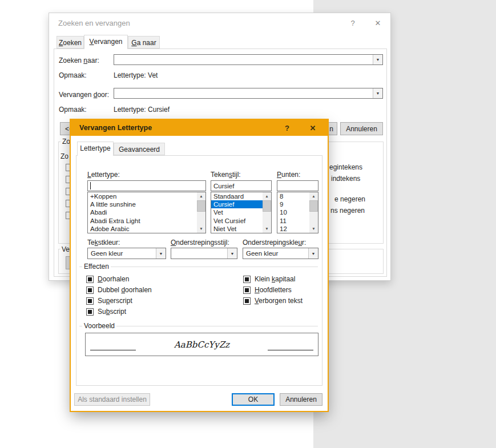 The image size is (496, 448). What do you see at coordinates (237, 212) in the screenshot?
I see `style-list-item: Vet` at bounding box center [237, 212].